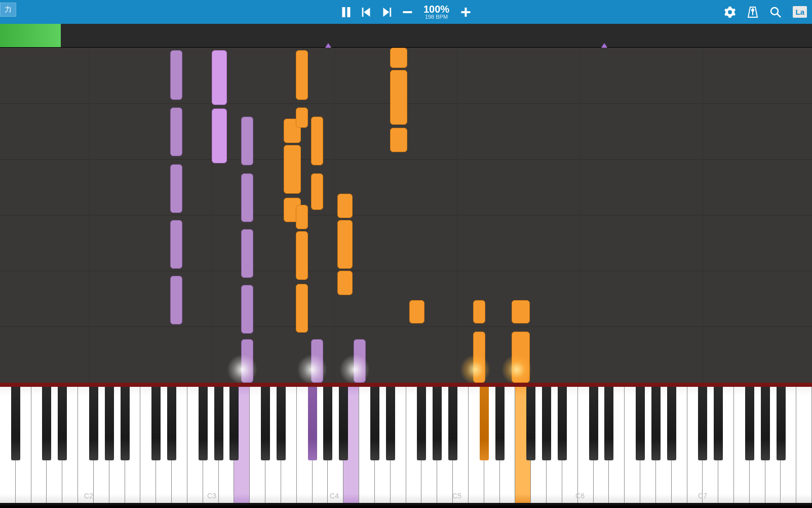  What do you see at coordinates (765, 12) in the screenshot?
I see `toolbar-right: La` at bounding box center [765, 12].